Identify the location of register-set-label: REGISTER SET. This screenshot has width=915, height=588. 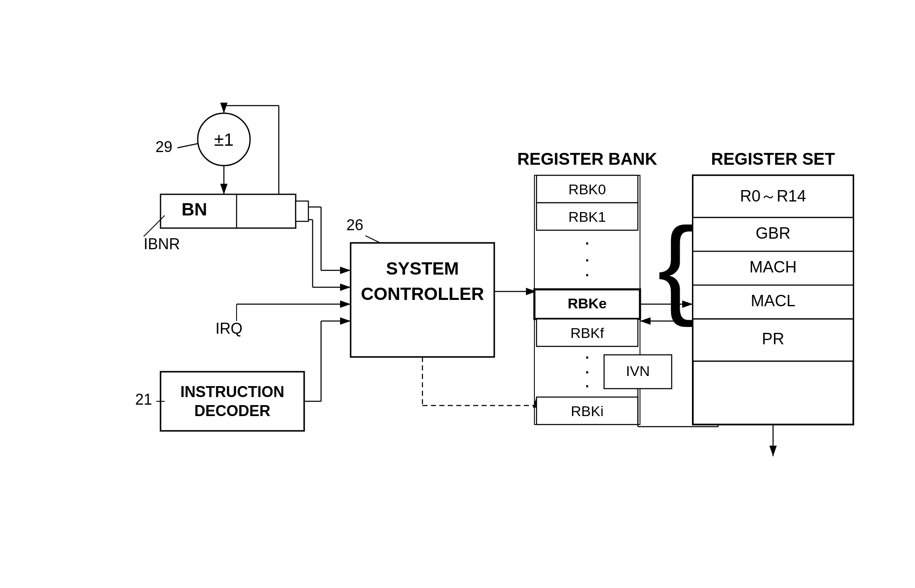
(773, 159).